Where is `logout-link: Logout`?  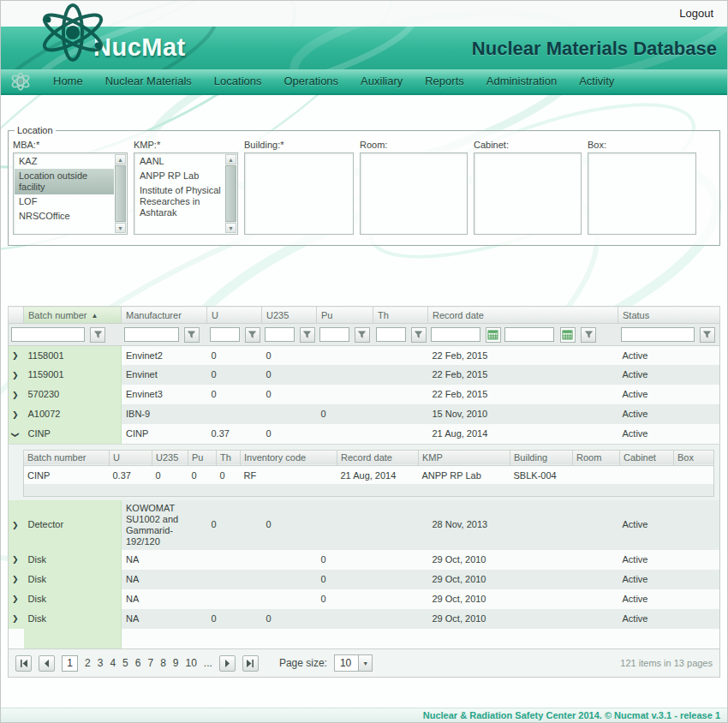 logout-link: Logout is located at coordinates (696, 14).